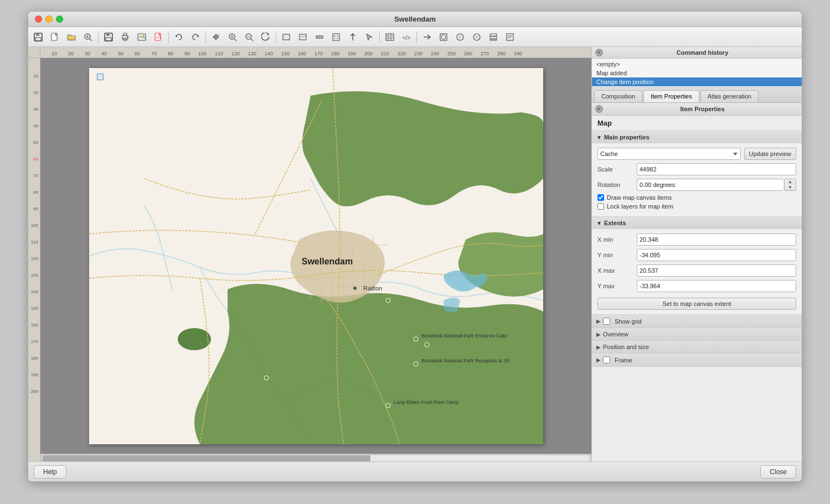 This screenshot has height=504, width=830. Describe the element at coordinates (790, 185) in the screenshot. I see `rotation-spinner: ▲ ▼` at that location.